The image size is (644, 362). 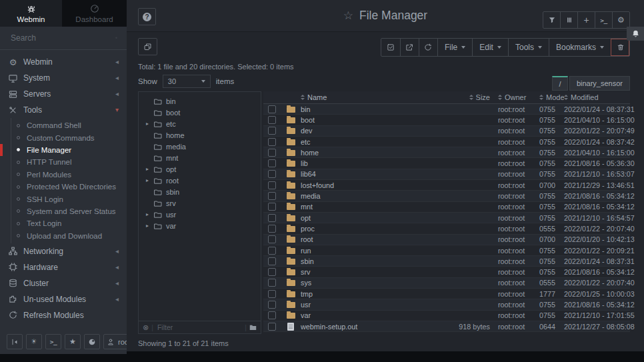 What do you see at coordinates (63, 315) in the screenshot?
I see `sidebar-item-refresh-modules: Refresh Modules` at bounding box center [63, 315].